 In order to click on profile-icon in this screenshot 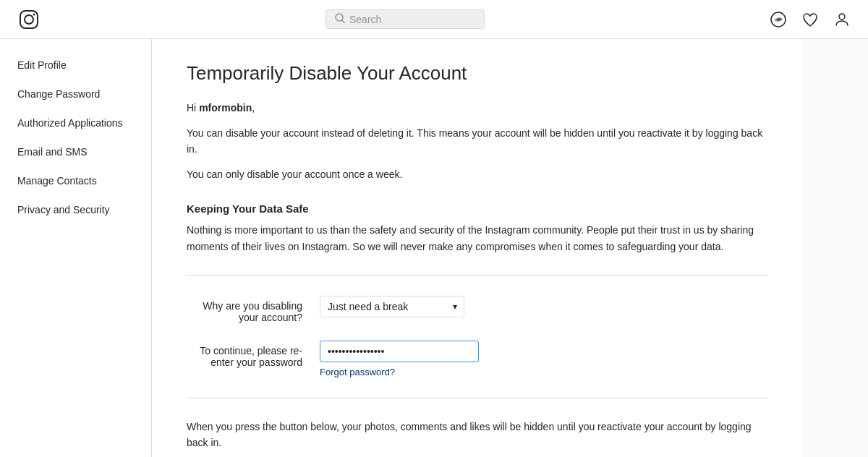, I will do `click(842, 20)`.